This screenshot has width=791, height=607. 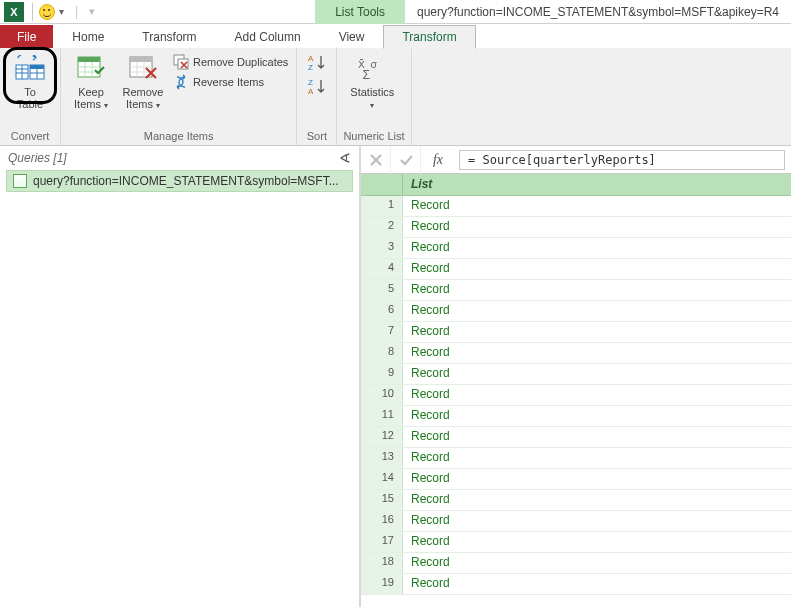 I want to click on remove-duplicates-label: Remove Duplicates, so click(x=240, y=62).